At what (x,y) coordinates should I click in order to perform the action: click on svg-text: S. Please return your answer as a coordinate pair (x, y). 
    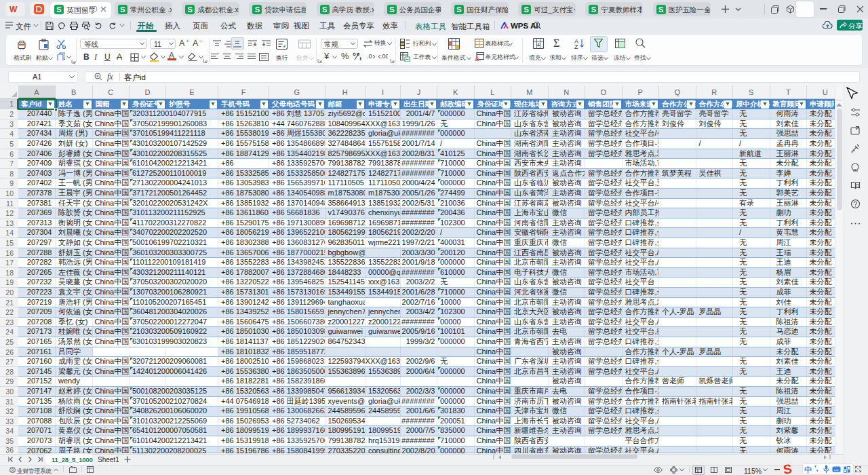
    Looking at the image, I should click on (788, 468).